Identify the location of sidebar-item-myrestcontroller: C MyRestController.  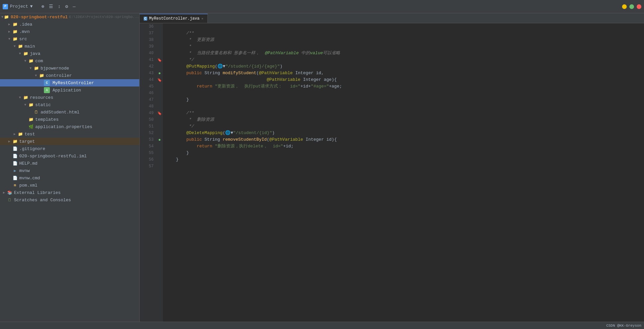
(70, 83).